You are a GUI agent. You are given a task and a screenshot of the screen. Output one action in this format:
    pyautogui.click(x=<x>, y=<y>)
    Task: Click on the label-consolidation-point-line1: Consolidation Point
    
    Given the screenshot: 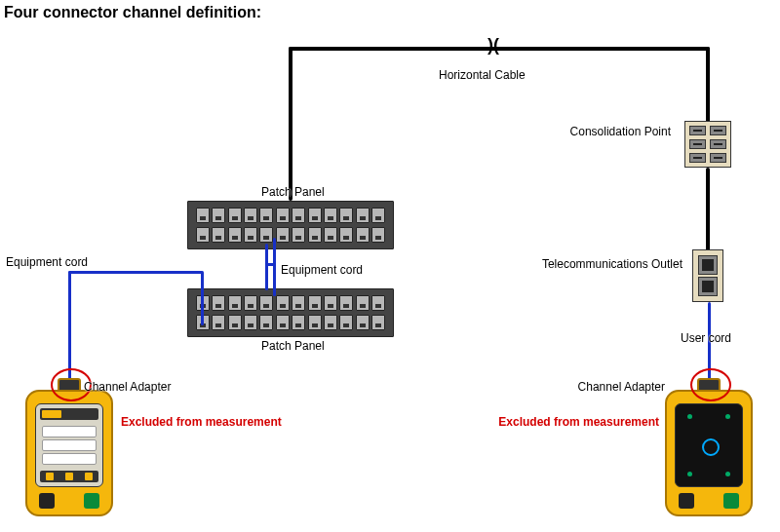 What is the action you would take?
    pyautogui.click(x=620, y=132)
    